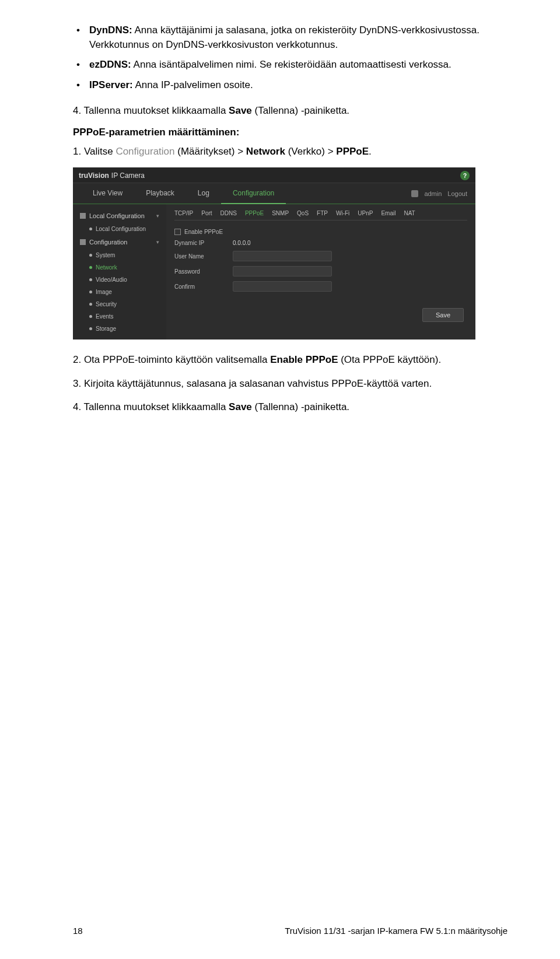  Describe the element at coordinates (120, 316) in the screenshot. I see `sidebar-item-events: Events` at that location.